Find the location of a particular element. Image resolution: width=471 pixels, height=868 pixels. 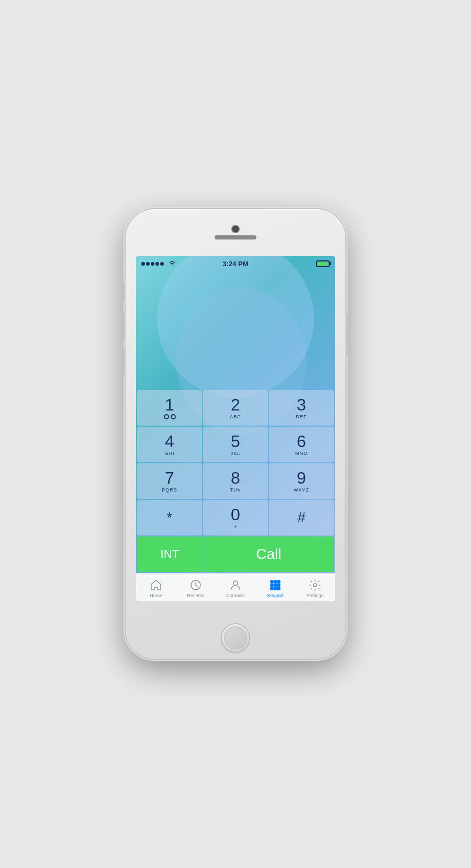

tab-contacts: Contacts is located at coordinates (236, 588).